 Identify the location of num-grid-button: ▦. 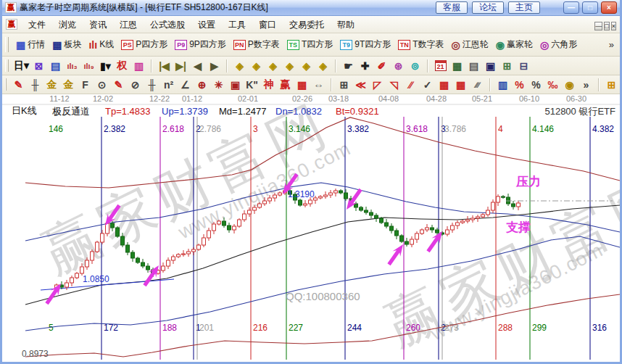
(302, 85).